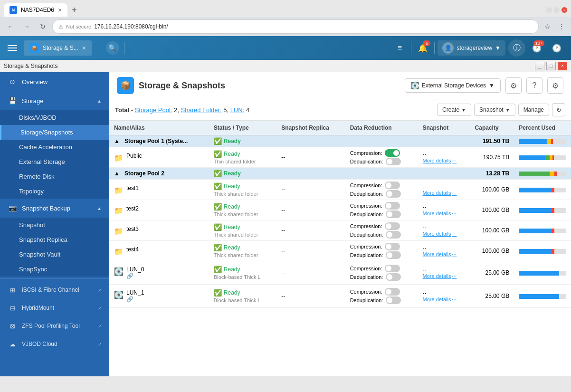  I want to click on search-button: 🔍, so click(113, 48).